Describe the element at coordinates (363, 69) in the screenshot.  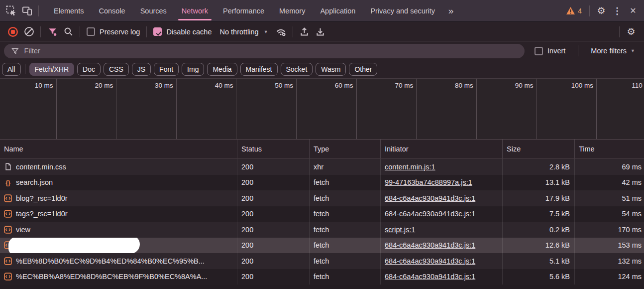
I see `chip-other: Other` at that location.